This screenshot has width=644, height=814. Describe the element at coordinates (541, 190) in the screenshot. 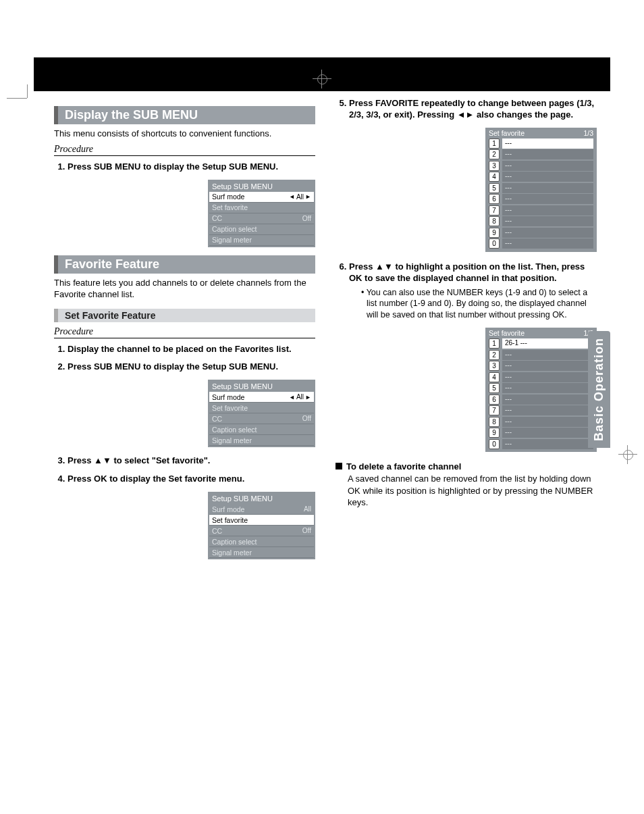

I see `set-favorite-list-1: Set favorite1/3 1--- 2--- 3--- 4--- 5---…` at that location.